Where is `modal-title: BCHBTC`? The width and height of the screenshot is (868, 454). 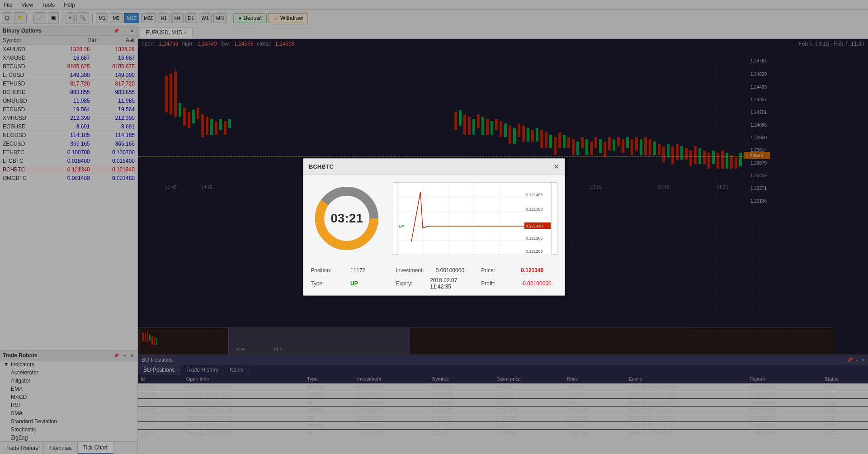
modal-title: BCHBTC is located at coordinates (321, 166).